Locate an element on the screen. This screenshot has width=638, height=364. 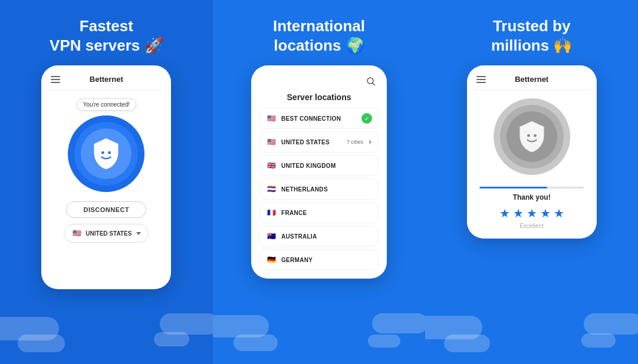
server-item-best-connection: 🇺🇸 BEST CONNECTION ✓ is located at coordinates (319, 118).